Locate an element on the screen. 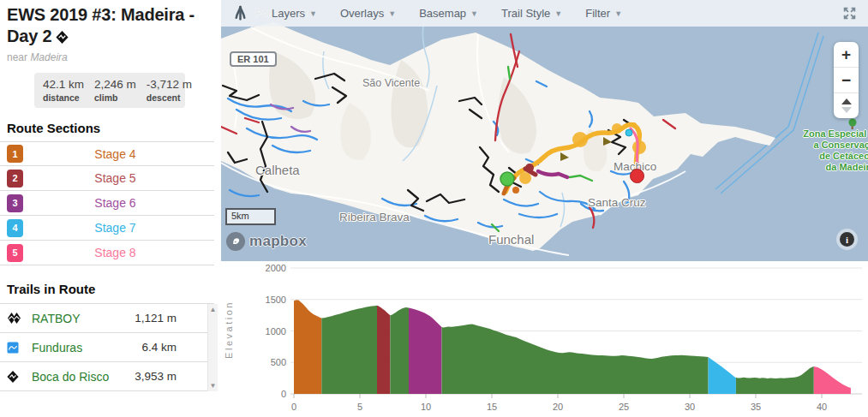 The image size is (868, 417). route-end-marker is located at coordinates (638, 176).